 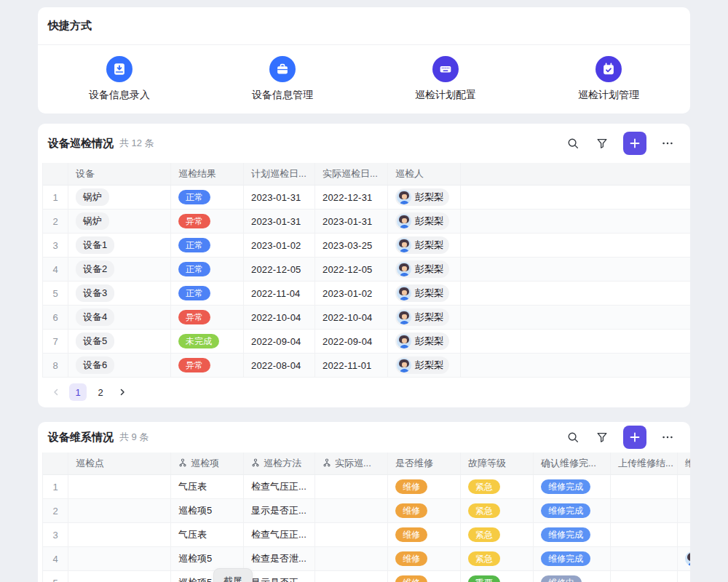 What do you see at coordinates (134, 437) in the screenshot?
I see `maintenance-count: 共 9 条` at bounding box center [134, 437].